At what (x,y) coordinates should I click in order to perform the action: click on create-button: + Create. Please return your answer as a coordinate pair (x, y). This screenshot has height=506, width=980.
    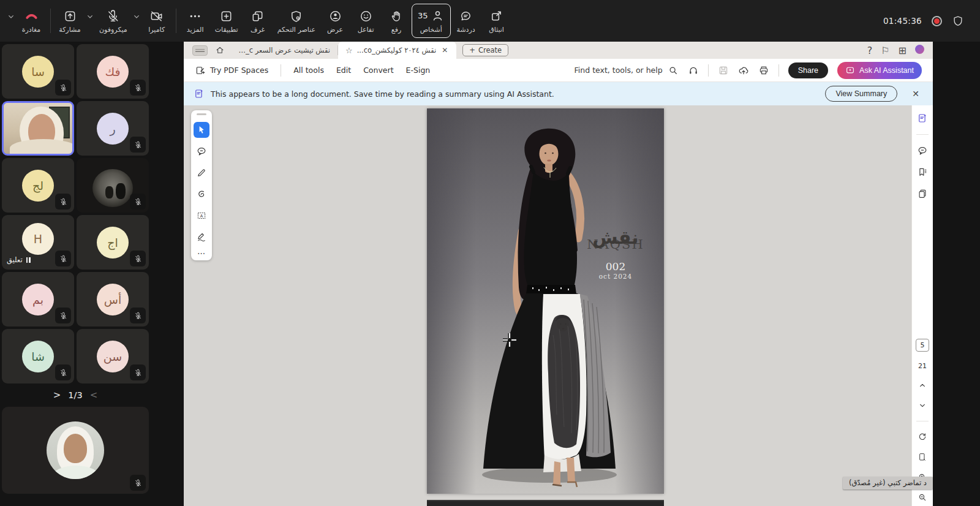
    Looking at the image, I should click on (485, 50).